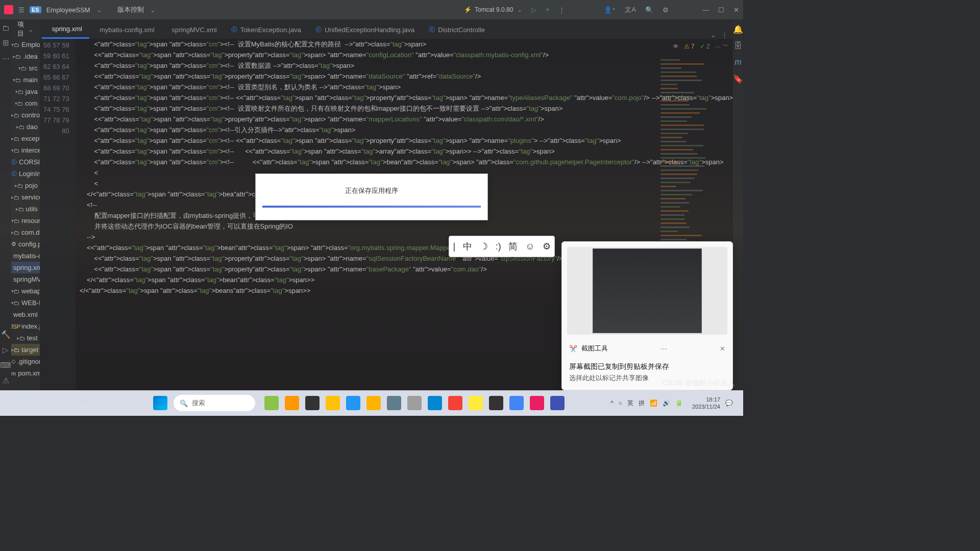 The width and height of the screenshot is (980, 551). Describe the element at coordinates (65, 30) in the screenshot. I see `editor-tab: spring.xml` at that location.